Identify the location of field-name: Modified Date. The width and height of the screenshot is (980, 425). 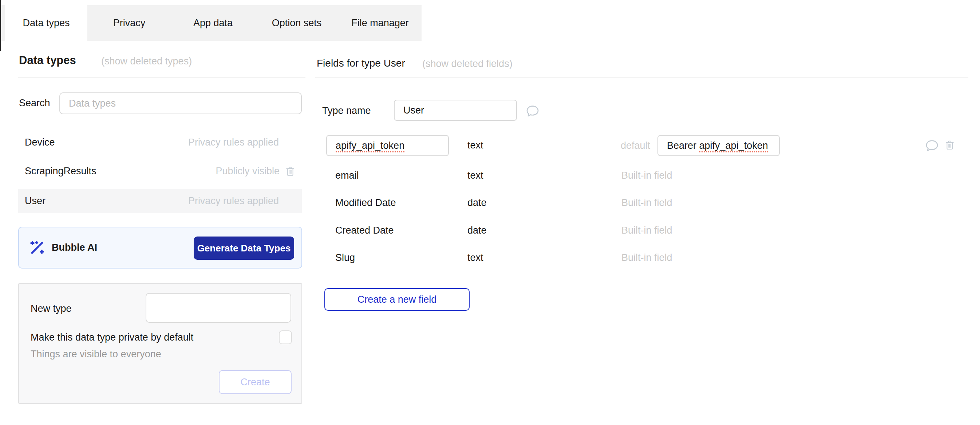
(366, 203).